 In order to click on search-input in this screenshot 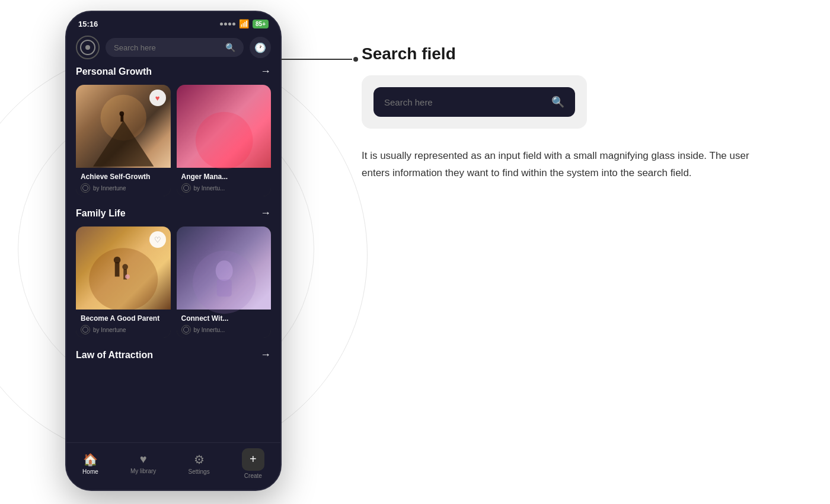, I will do `click(167, 47)`.